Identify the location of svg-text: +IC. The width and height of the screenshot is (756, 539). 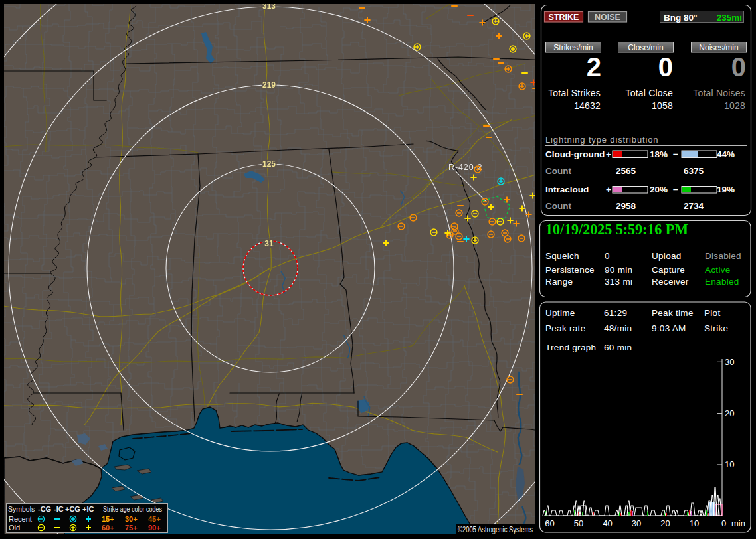
(88, 509).